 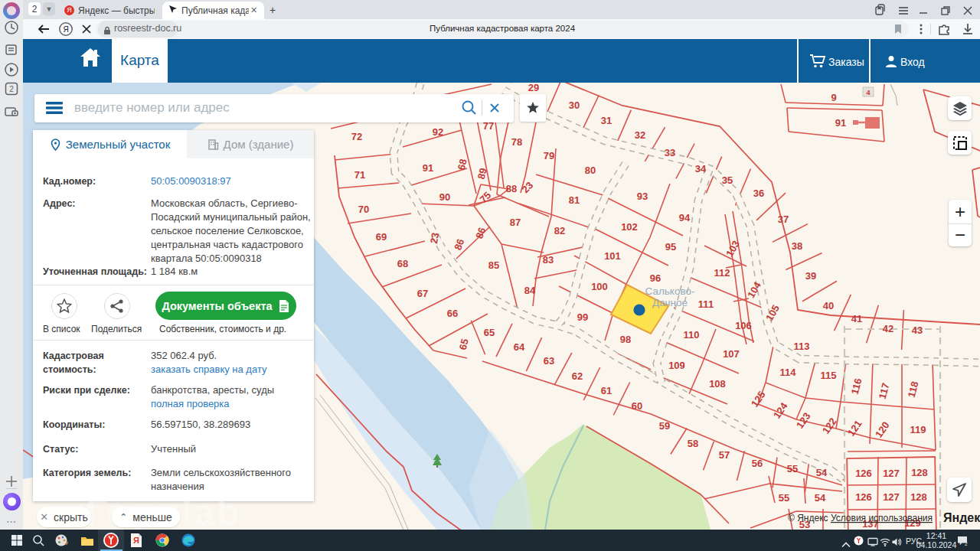 I want to click on svg-text: 35, so click(x=727, y=181).